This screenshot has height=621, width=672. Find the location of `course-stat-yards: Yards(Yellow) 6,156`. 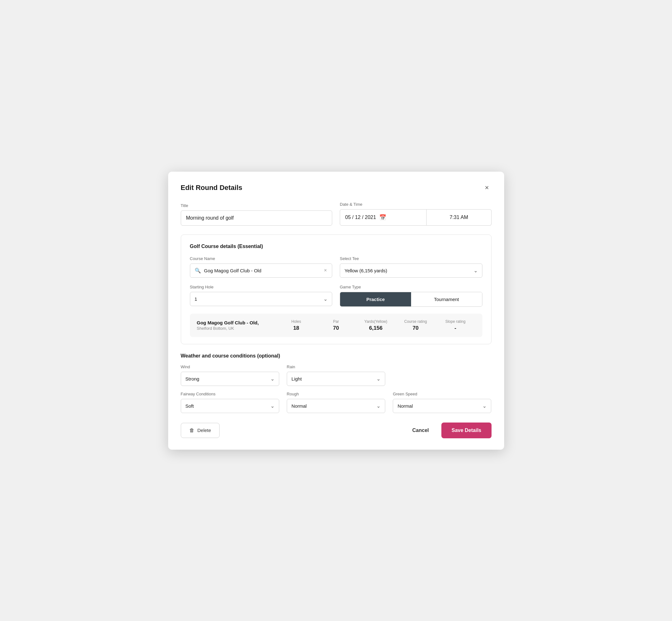

course-stat-yards: Yards(Yellow) 6,156 is located at coordinates (376, 325).